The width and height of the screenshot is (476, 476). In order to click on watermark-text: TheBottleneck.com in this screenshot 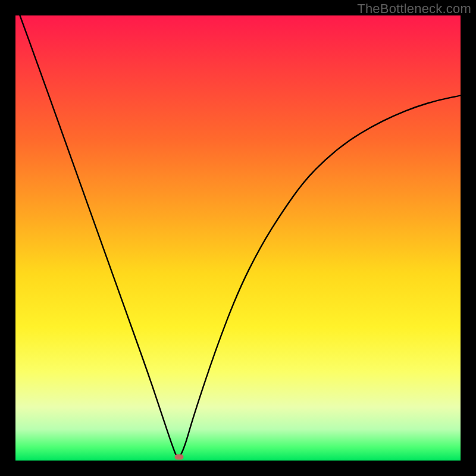, I will do `click(414, 9)`.